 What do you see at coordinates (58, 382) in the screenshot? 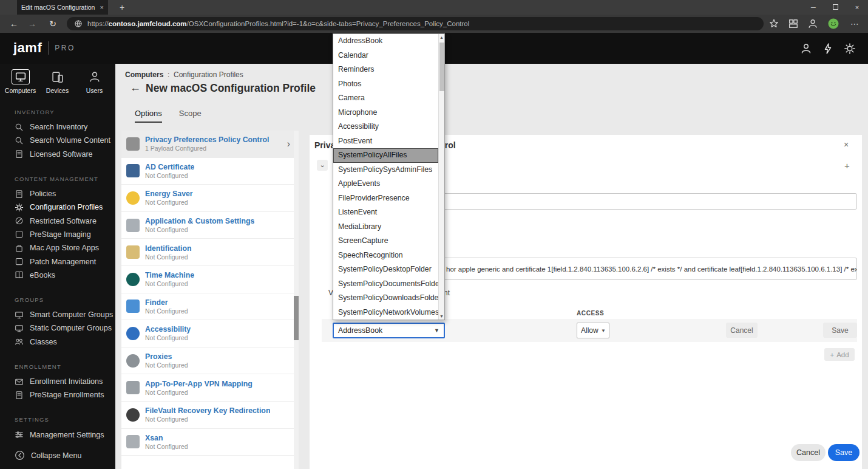
I see `sidebar-item-enrollment-invitations: Enrollment Invitations` at bounding box center [58, 382].